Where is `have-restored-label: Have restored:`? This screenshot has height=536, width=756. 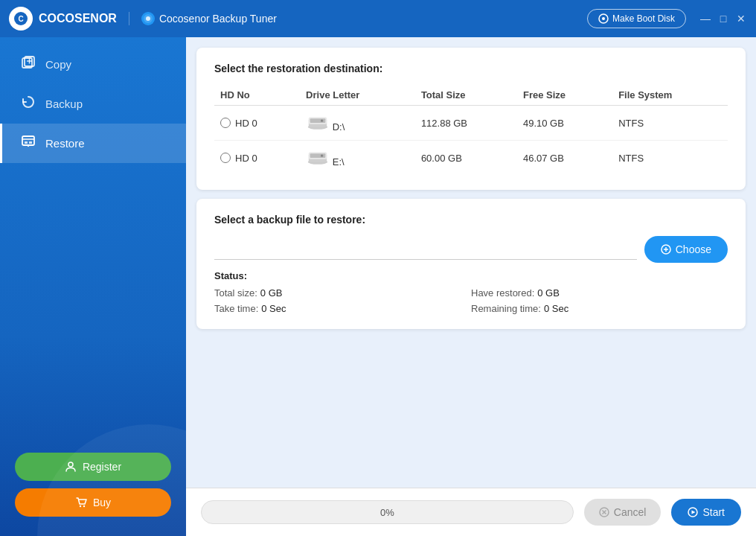 have-restored-label: Have restored: is located at coordinates (503, 293).